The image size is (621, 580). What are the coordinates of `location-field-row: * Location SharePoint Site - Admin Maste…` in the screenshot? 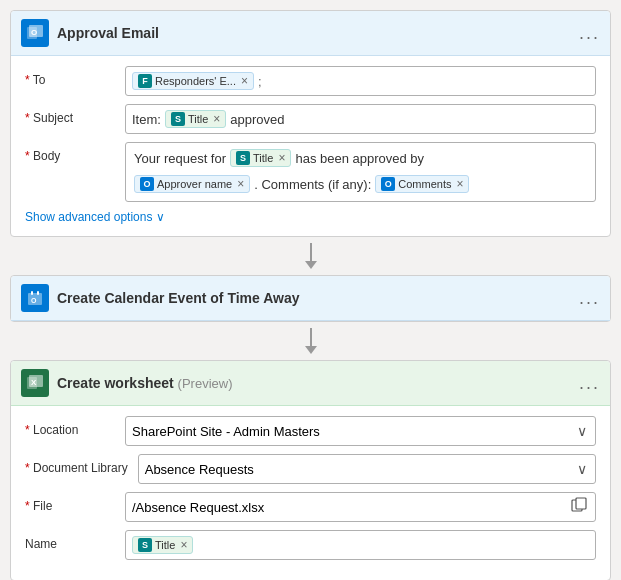 It's located at (310, 431).